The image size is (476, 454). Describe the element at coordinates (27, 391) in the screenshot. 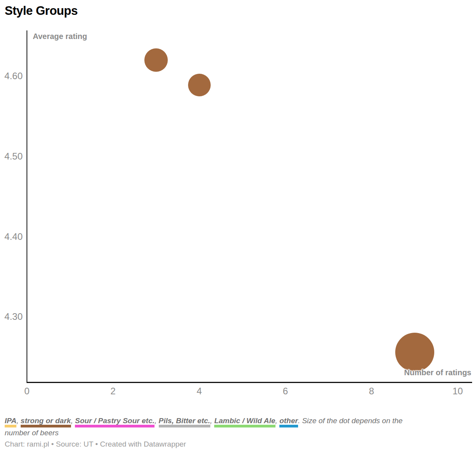

I see `x-tick-label: 0` at that location.